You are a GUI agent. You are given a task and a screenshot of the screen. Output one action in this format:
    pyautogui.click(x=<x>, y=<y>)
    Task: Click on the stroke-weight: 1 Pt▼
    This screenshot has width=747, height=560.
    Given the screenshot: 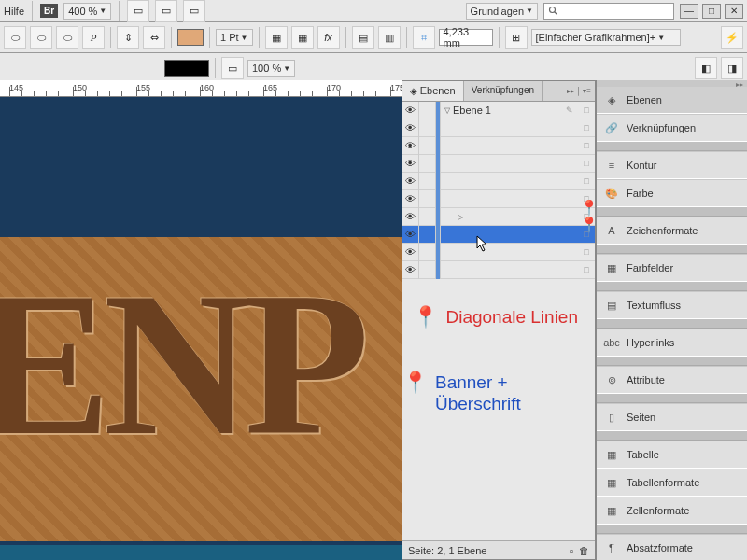 What is the action you would take?
    pyautogui.click(x=234, y=37)
    